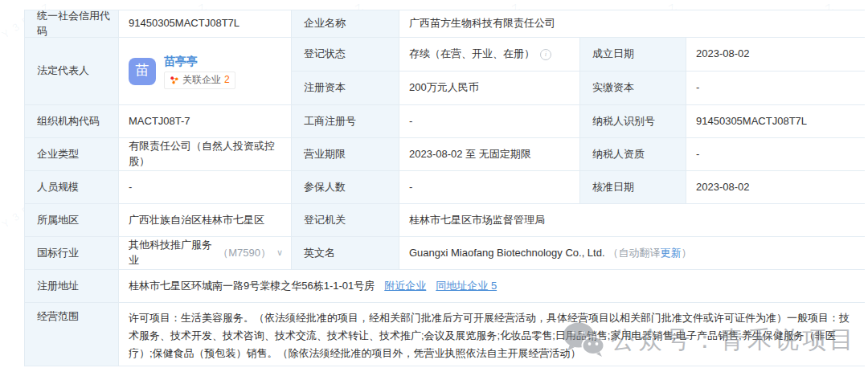  What do you see at coordinates (252, 286) in the screenshot?
I see `reg-address-value: 桂林市七星区环城南一路9号棠棣之华56栋1-1-01号房` at bounding box center [252, 286].